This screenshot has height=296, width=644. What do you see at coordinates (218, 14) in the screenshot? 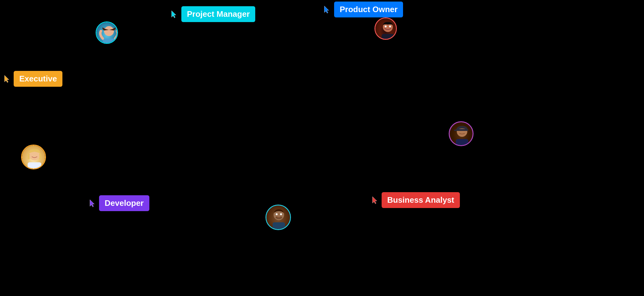
I see `project-manager-badge: Project Manager` at bounding box center [218, 14].